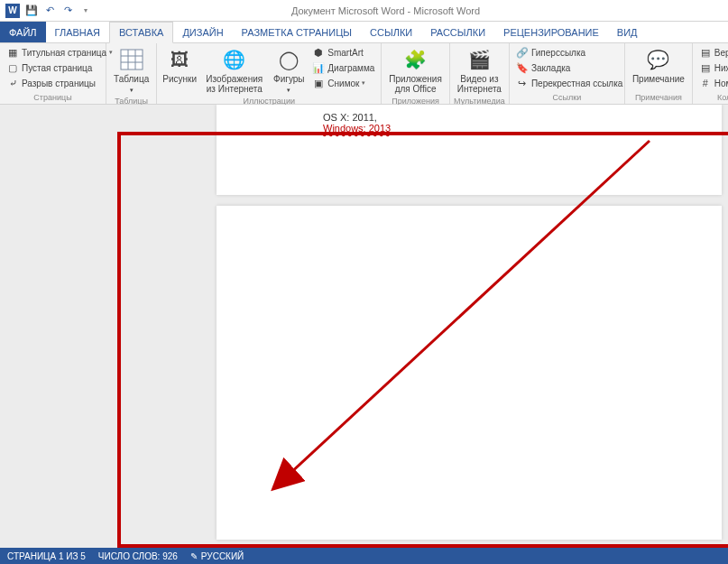 Image resolution: width=728 pixels, height=564 pixels. What do you see at coordinates (318, 52) in the screenshot?
I see `smartart-icon: ⬢` at bounding box center [318, 52].